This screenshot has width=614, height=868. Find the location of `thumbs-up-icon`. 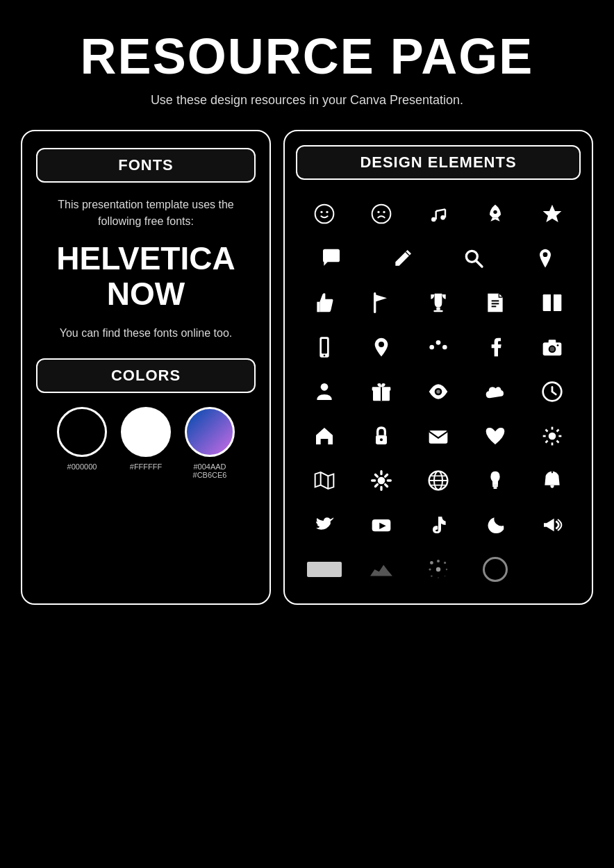

thumbs-up-icon is located at coordinates (324, 303).